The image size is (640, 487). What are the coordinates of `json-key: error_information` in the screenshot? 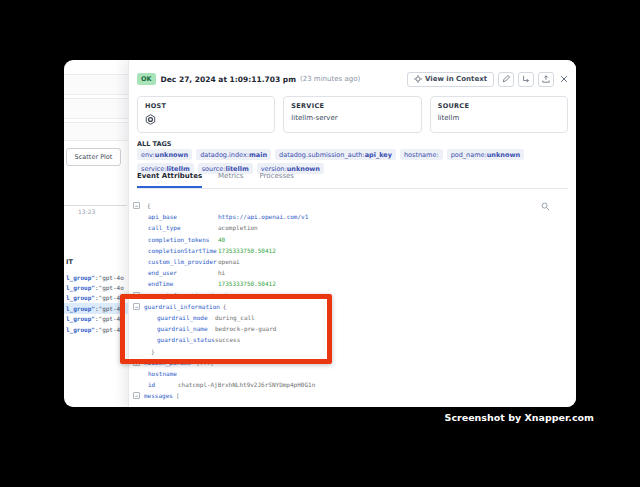 It's located at (174, 296).